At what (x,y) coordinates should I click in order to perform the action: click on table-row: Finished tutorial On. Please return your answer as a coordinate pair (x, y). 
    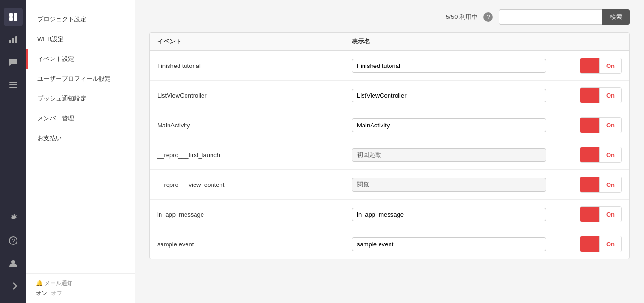
    Looking at the image, I should click on (390, 66).